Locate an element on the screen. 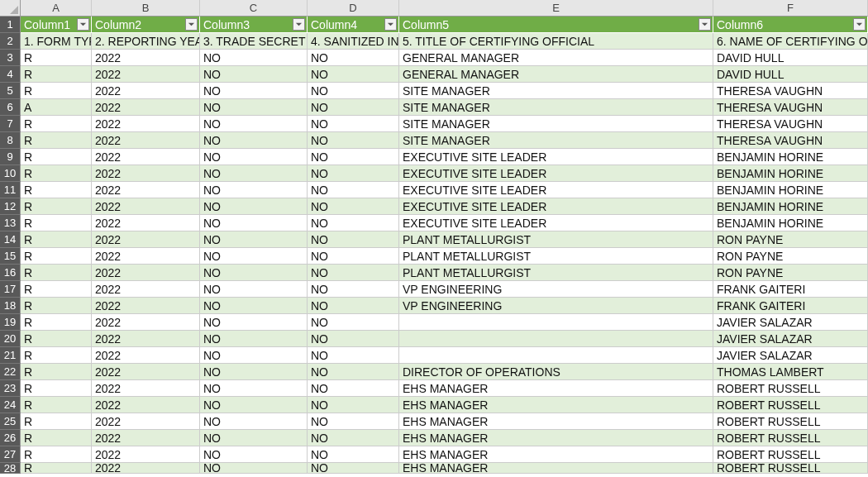 The width and height of the screenshot is (868, 477). row-header: 27 is located at coordinates (10, 455).